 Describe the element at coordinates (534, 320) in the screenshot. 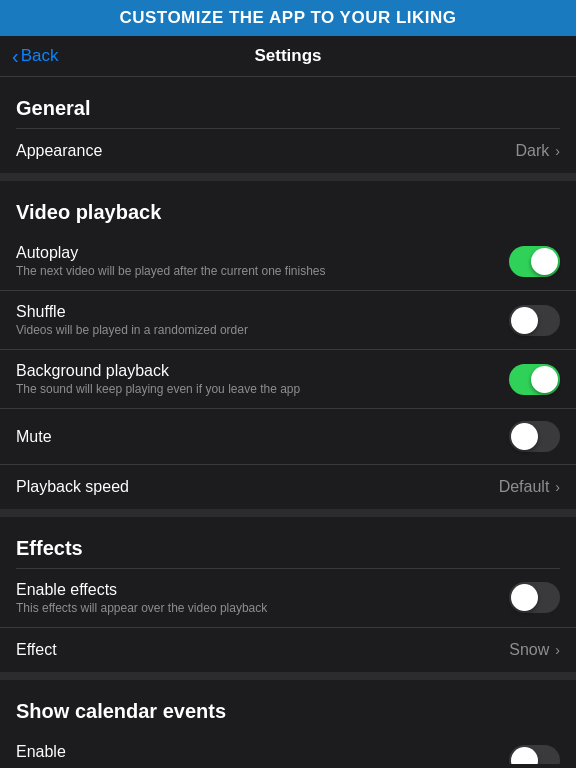

I see `toggle-shuffle` at that location.